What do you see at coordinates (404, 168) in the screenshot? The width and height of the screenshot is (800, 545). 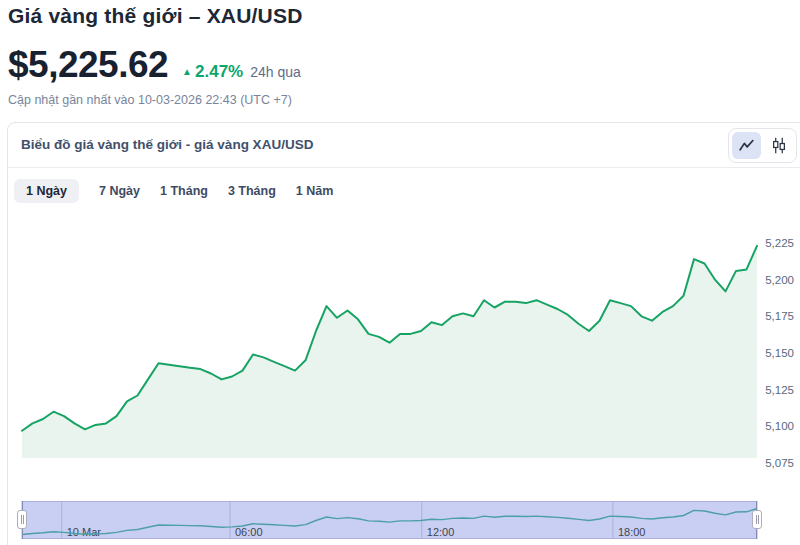 I see `card-divider` at bounding box center [404, 168].